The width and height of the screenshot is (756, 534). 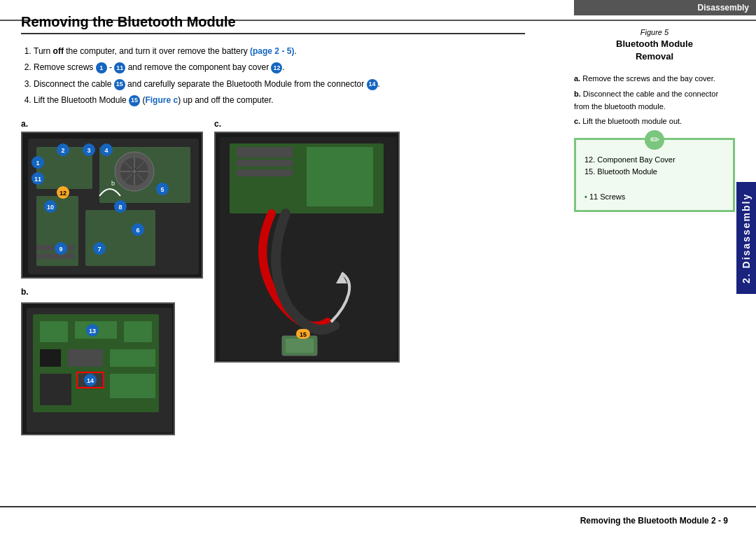 What do you see at coordinates (654, 140) in the screenshot?
I see `note-icon: ✏` at bounding box center [654, 140].